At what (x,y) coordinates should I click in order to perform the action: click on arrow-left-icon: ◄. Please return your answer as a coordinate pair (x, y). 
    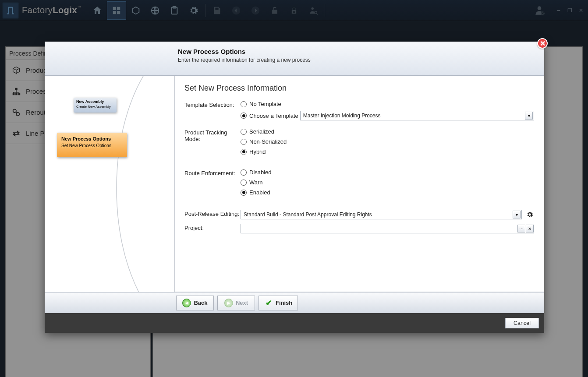
    Looking at the image, I should click on (187, 303).